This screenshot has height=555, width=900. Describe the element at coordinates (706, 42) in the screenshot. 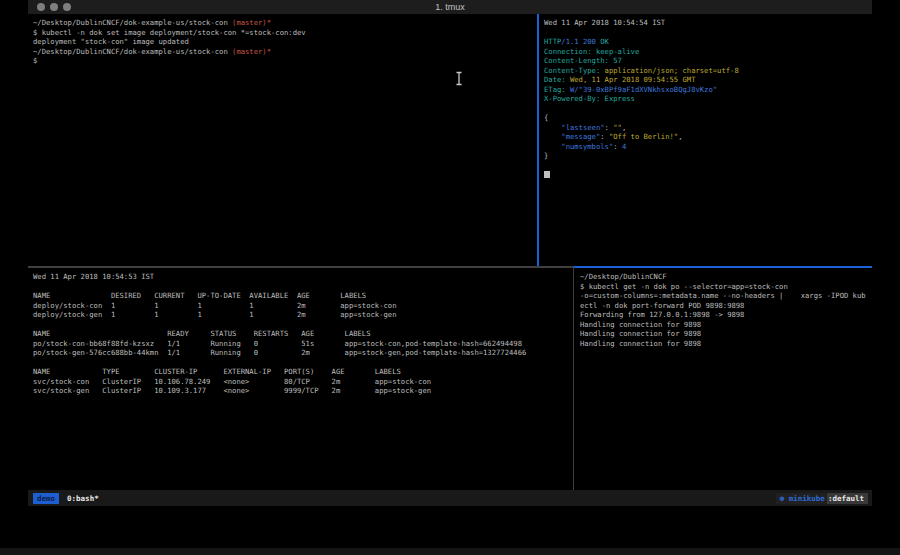

I see `terminal-line: HTTP/1.1 200 OK` at that location.